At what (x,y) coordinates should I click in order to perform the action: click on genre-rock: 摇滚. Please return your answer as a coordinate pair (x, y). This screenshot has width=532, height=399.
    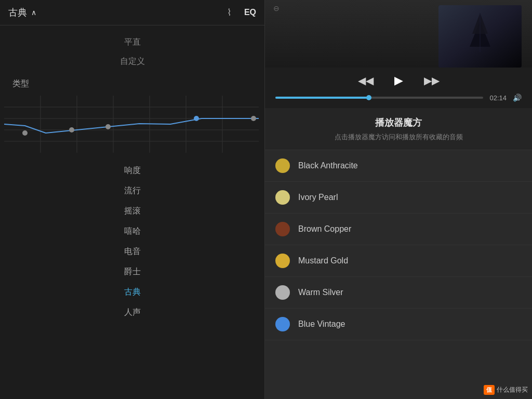
    Looking at the image, I should click on (132, 211).